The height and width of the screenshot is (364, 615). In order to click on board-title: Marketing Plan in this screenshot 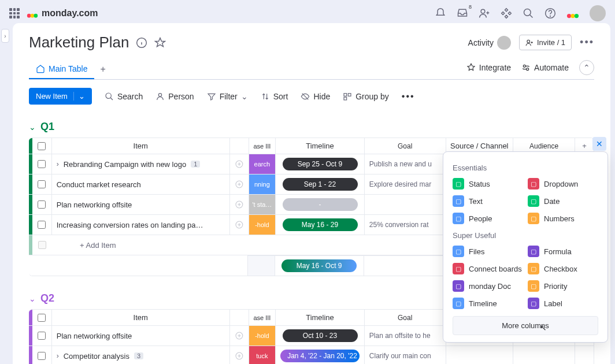, I will do `click(79, 43)`.